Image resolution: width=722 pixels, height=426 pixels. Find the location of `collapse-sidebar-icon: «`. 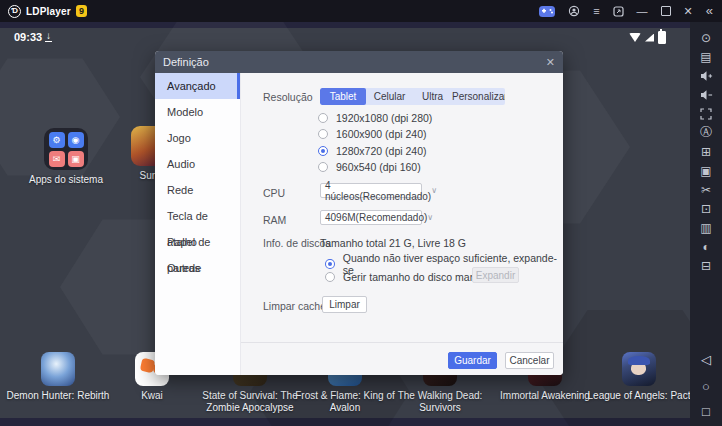

collapse-sidebar-icon: « is located at coordinates (710, 11).